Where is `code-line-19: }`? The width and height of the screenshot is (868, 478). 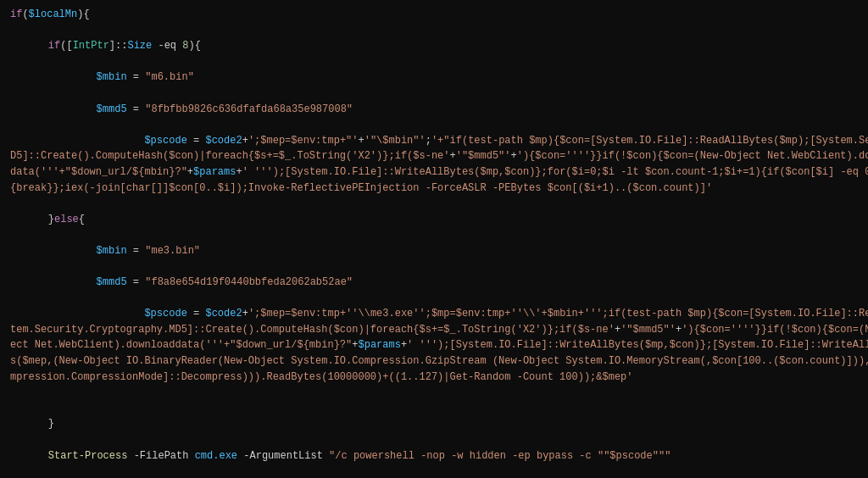
code-line-19: } is located at coordinates (434, 424).